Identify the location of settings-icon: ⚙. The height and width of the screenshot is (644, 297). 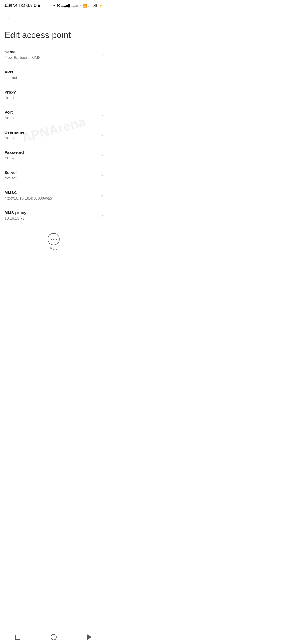
(35, 6).